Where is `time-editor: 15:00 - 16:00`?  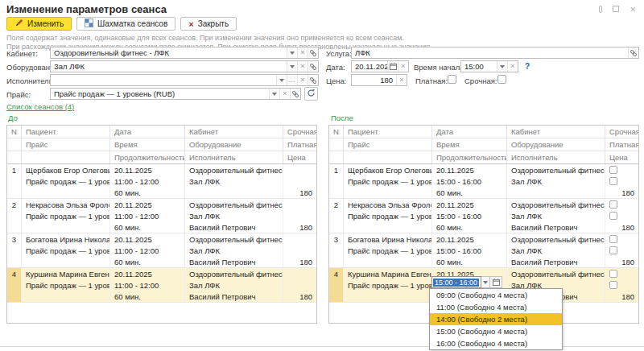 time-editor: 15:00 - 16:00 is located at coordinates (467, 282).